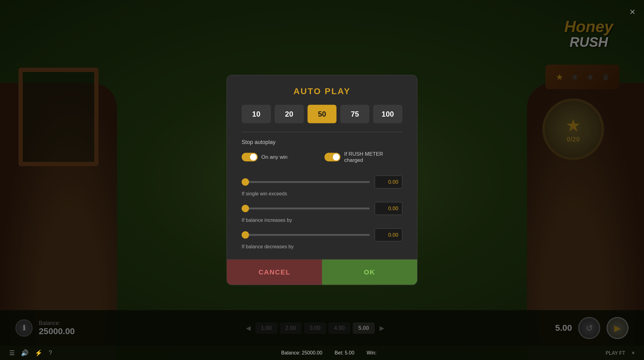 This screenshot has height=360, width=644. I want to click on slider-3-thumb, so click(245, 235).